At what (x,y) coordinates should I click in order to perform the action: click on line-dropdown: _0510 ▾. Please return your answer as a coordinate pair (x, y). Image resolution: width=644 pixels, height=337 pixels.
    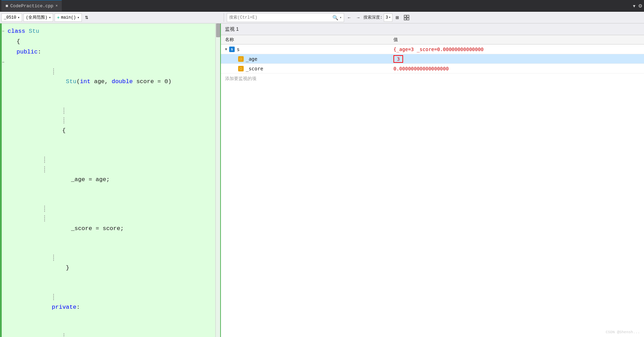
    Looking at the image, I should click on (12, 18).